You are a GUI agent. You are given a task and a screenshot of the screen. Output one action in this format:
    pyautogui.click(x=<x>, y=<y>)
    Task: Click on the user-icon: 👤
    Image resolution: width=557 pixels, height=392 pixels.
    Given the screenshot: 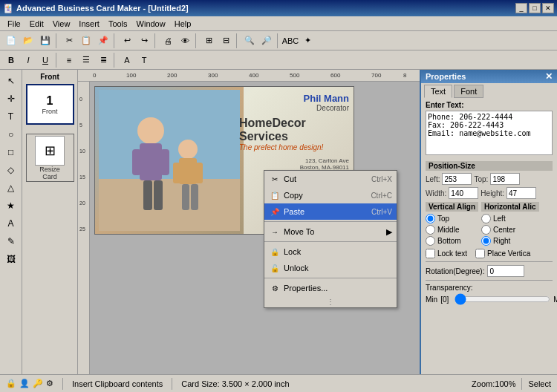 What is the action you would take?
    pyautogui.click(x=25, y=383)
    